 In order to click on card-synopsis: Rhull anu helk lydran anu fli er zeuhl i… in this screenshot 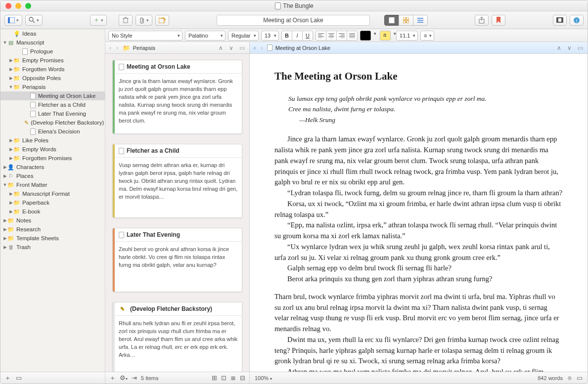, I will do `click(178, 340)`.